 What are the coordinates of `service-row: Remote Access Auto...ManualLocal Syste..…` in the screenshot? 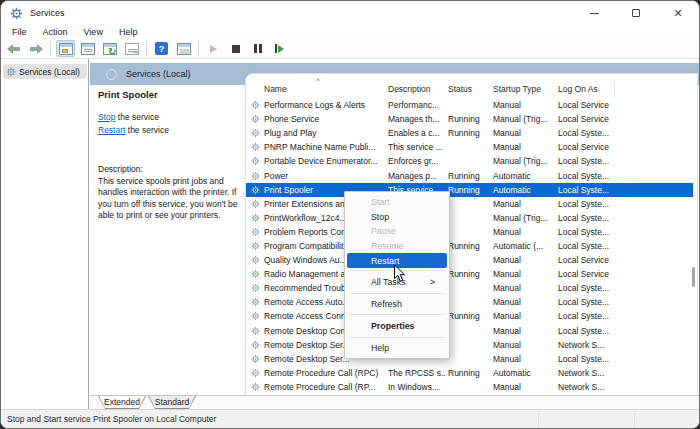 It's located at (470, 302).